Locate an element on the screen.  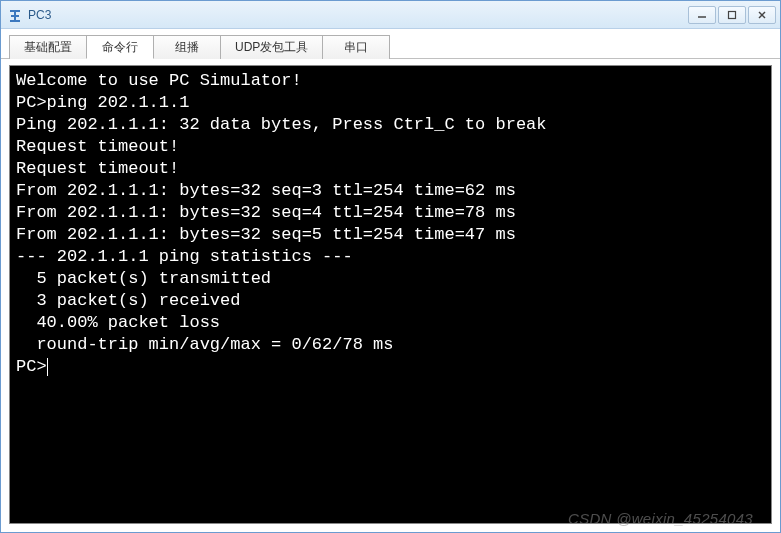
terminal-line: From 202.1.1.1: bytes=32 seq=5 ttl=254 t… is located at coordinates (390, 235).